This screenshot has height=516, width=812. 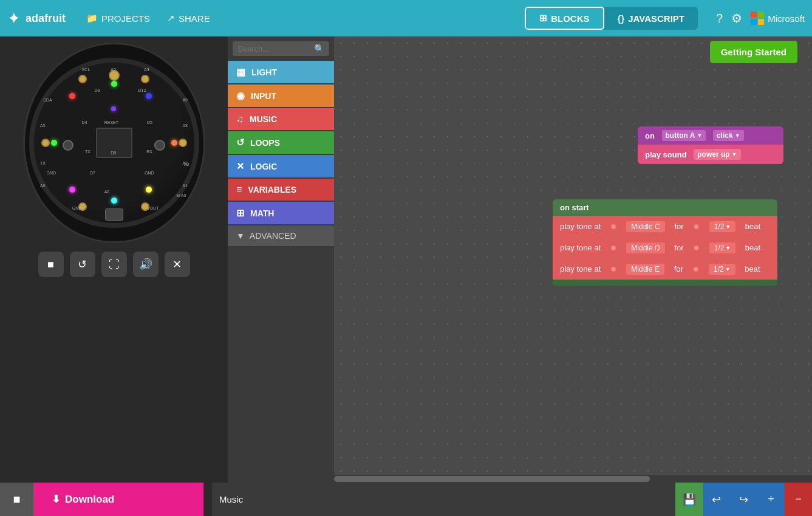 What do you see at coordinates (723, 227) in the screenshot?
I see `beat-dropdown-1: 1/2` at bounding box center [723, 227].